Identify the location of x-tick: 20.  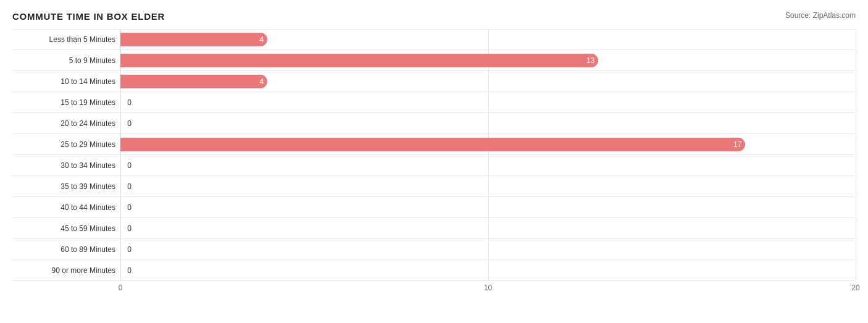
(856, 288).